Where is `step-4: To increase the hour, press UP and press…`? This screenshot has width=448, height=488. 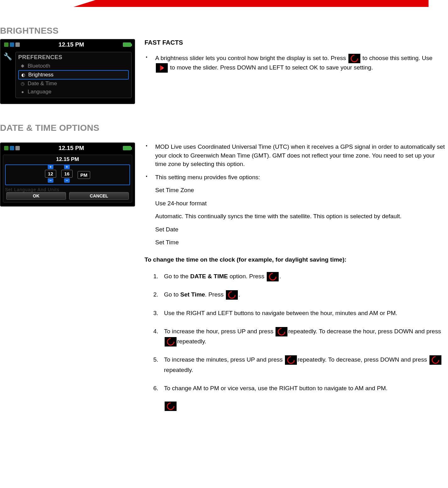 step-4: To increase the hour, press UP and press… is located at coordinates (295, 336).